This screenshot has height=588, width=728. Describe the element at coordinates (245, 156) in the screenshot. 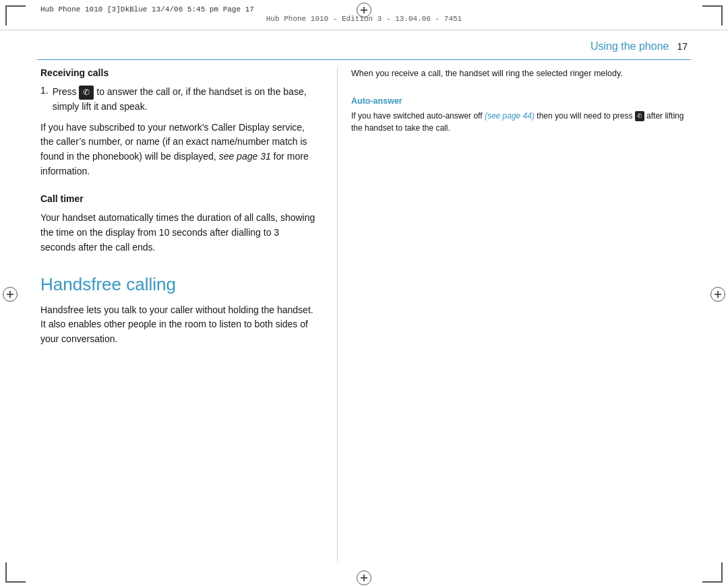

I see `caller-display-page-ref: see page 31` at that location.